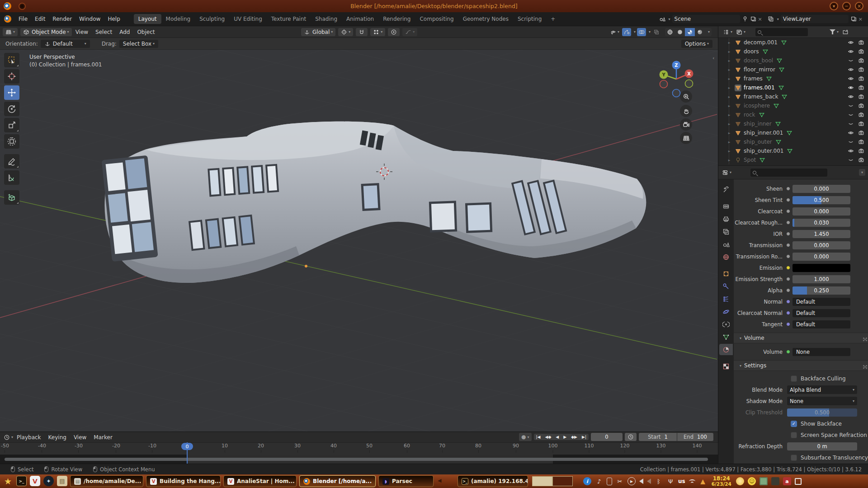  Describe the element at coordinates (125, 32) in the screenshot. I see `viewport-menu: Add` at that location.